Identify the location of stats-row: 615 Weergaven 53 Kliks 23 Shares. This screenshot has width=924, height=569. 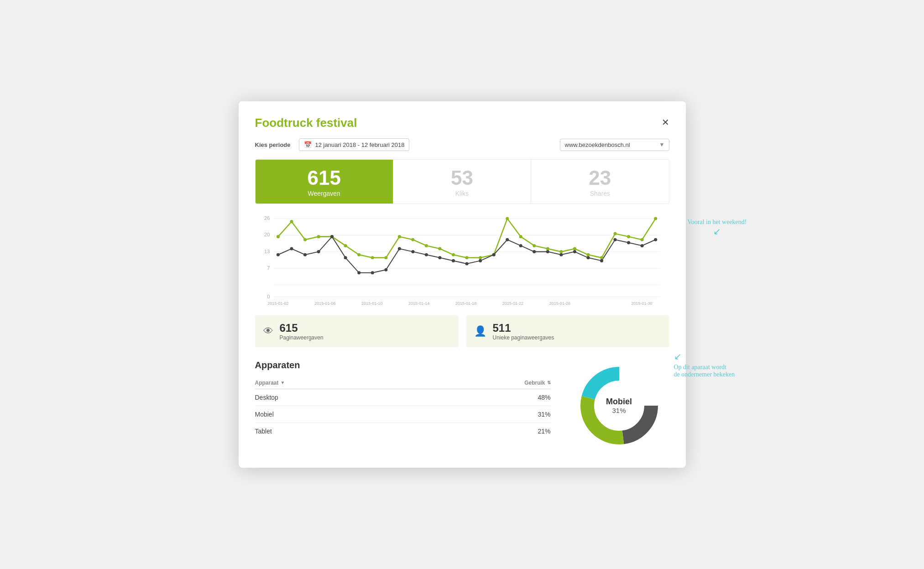
(462, 182).